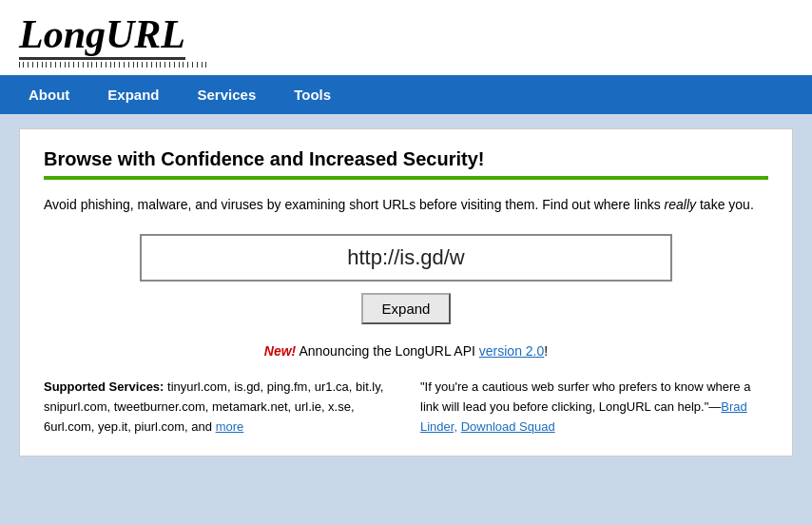  Describe the element at coordinates (218, 407) in the screenshot. I see `supported-services: Supported Services: tinyurl.com, is.gd, …` at that location.